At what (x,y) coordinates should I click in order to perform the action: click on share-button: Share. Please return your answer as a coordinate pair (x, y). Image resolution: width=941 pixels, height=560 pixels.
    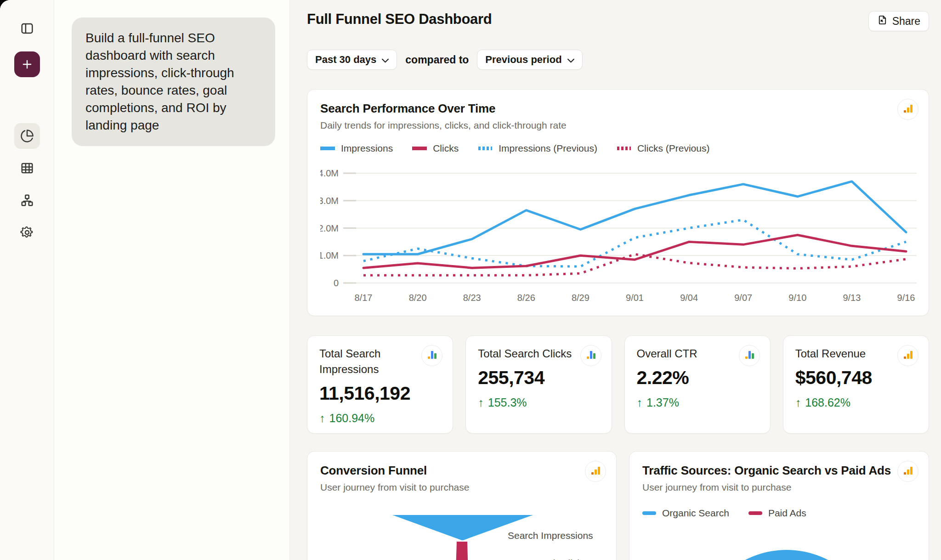
    Looking at the image, I should click on (899, 21).